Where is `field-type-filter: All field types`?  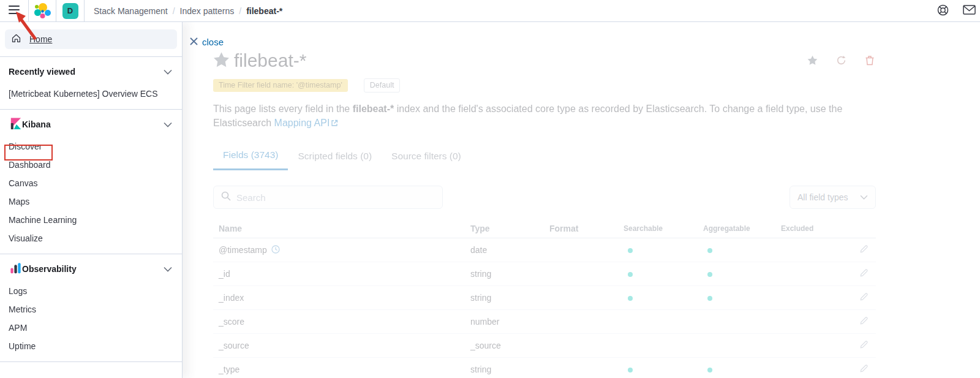
field-type-filter: All field types is located at coordinates (833, 197).